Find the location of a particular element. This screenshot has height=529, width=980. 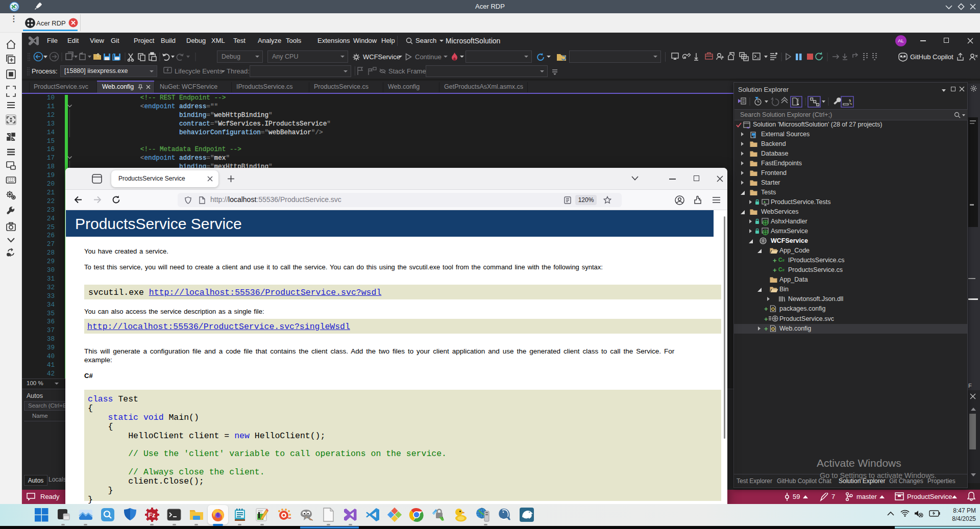

svg-text: Fz is located at coordinates (152, 515).